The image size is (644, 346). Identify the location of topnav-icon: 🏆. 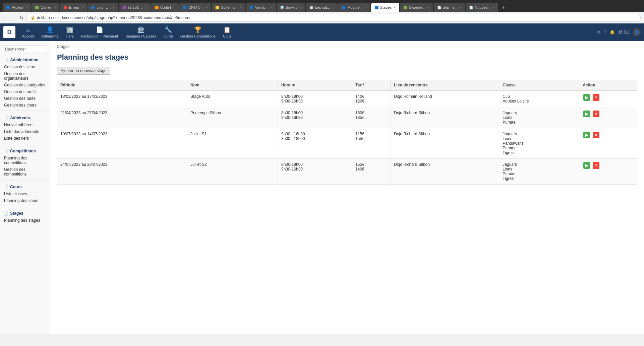
(198, 30).